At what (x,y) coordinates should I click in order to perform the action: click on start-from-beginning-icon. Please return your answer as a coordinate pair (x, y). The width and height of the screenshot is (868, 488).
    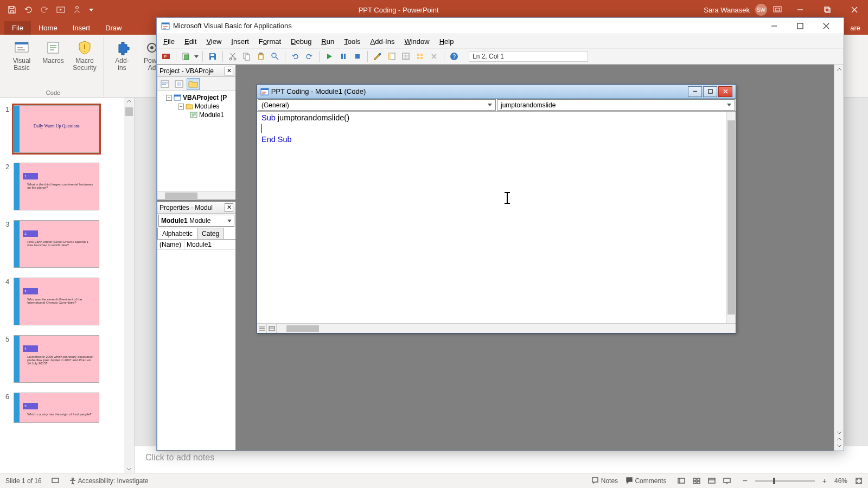
    Looking at the image, I should click on (61, 10).